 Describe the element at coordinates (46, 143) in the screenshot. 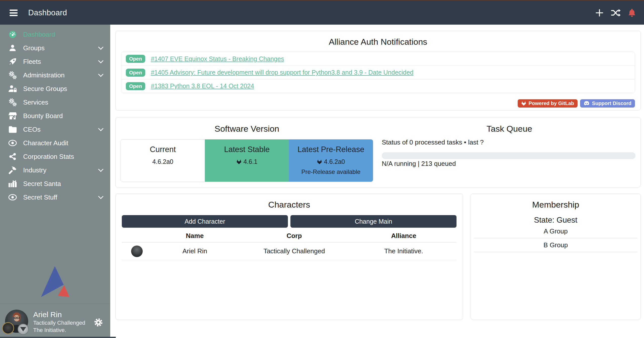

I see `sidebar-item-label: Character Audit` at that location.